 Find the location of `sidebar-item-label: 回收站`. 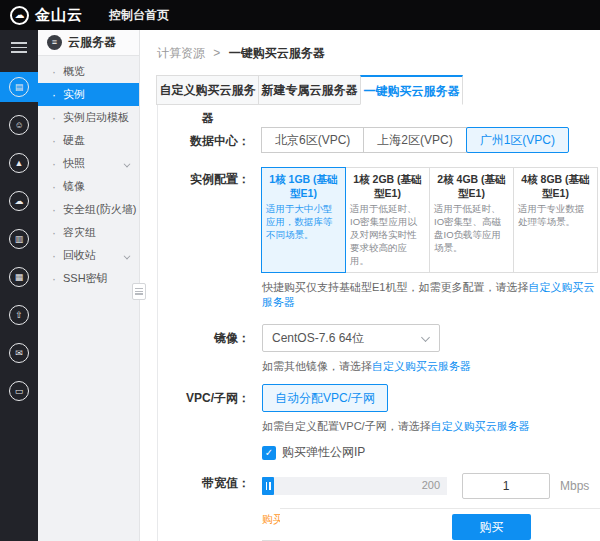

sidebar-item-label: 回收站 is located at coordinates (80, 256).